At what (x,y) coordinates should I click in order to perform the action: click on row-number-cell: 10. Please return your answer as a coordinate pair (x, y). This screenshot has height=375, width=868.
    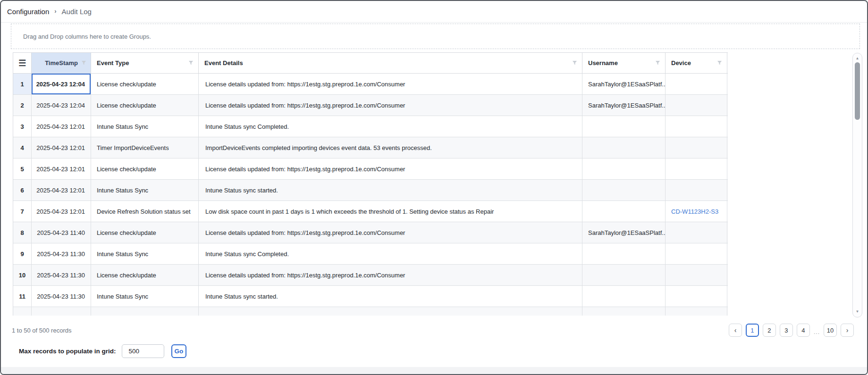
    Looking at the image, I should click on (23, 275).